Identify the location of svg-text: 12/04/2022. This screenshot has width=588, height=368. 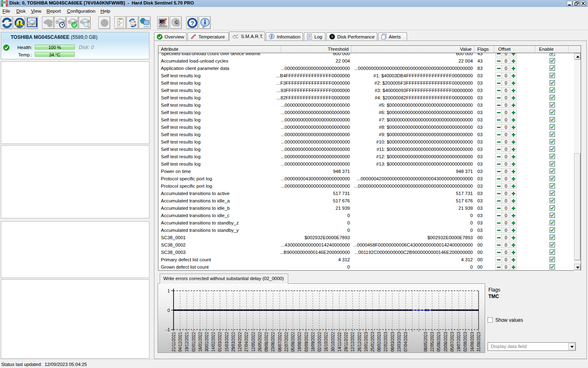
(240, 342).